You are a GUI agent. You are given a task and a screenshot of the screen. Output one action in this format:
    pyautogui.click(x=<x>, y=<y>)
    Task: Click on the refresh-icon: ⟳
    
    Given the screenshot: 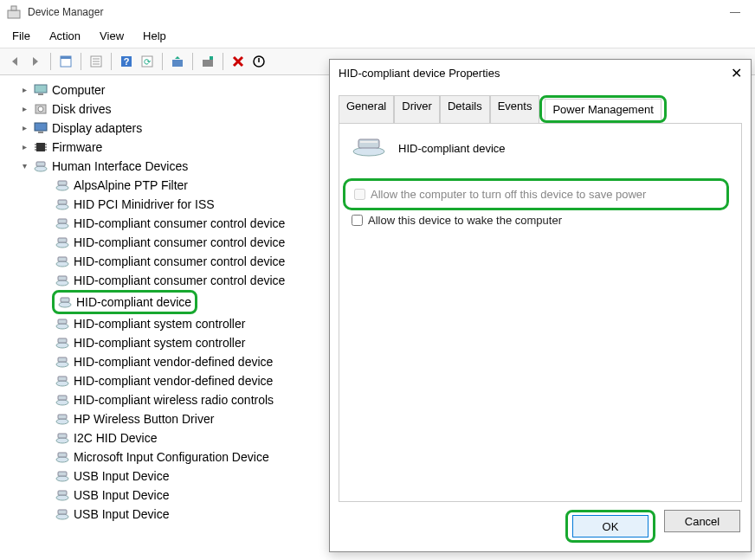 What is the action you would take?
    pyautogui.click(x=147, y=61)
    